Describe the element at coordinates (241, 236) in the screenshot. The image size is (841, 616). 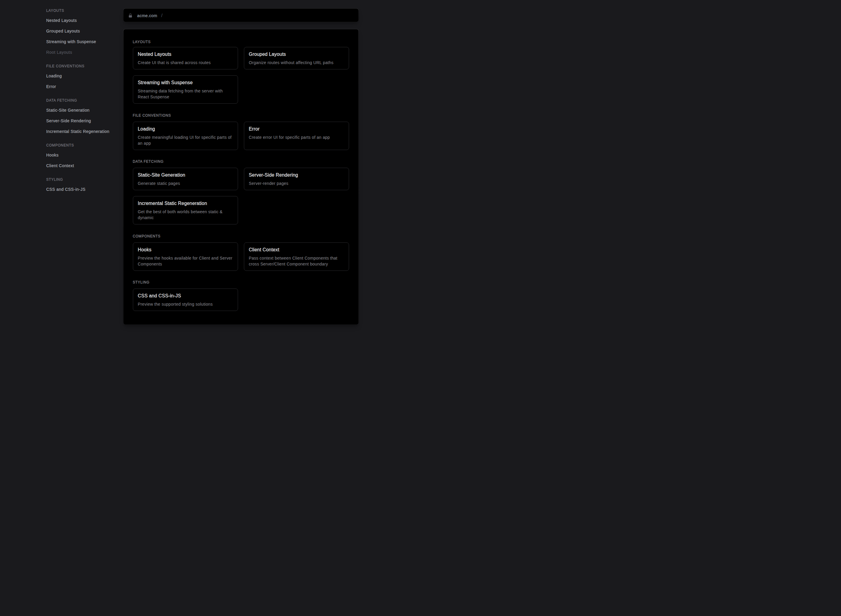
I see `content-section-label: COMPONENTS` at that location.